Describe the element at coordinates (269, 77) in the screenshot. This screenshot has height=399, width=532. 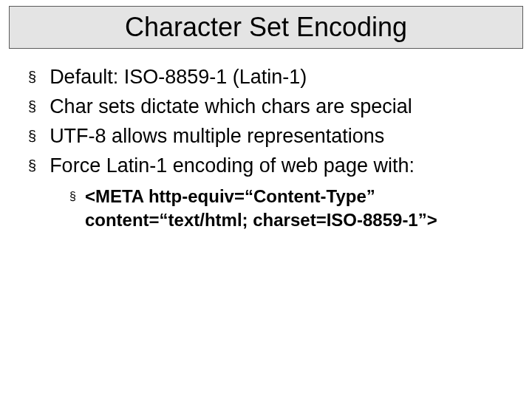
I see `list-item: § Default: ISO-8859-1 (Latin-1)` at that location.